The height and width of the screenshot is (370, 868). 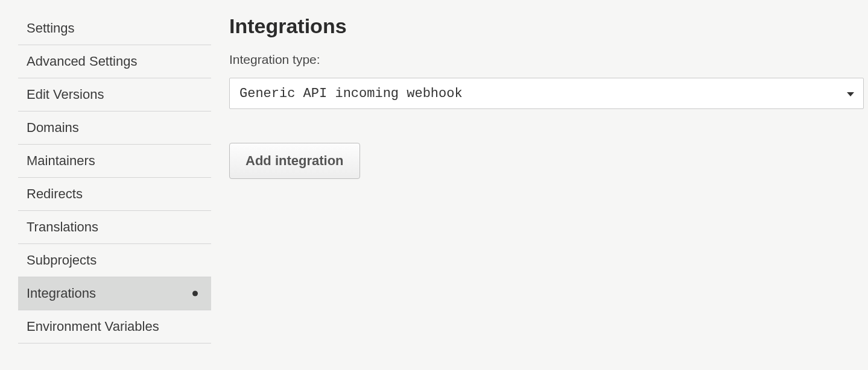 I want to click on sidebar-item-label: Translations, so click(x=63, y=227).